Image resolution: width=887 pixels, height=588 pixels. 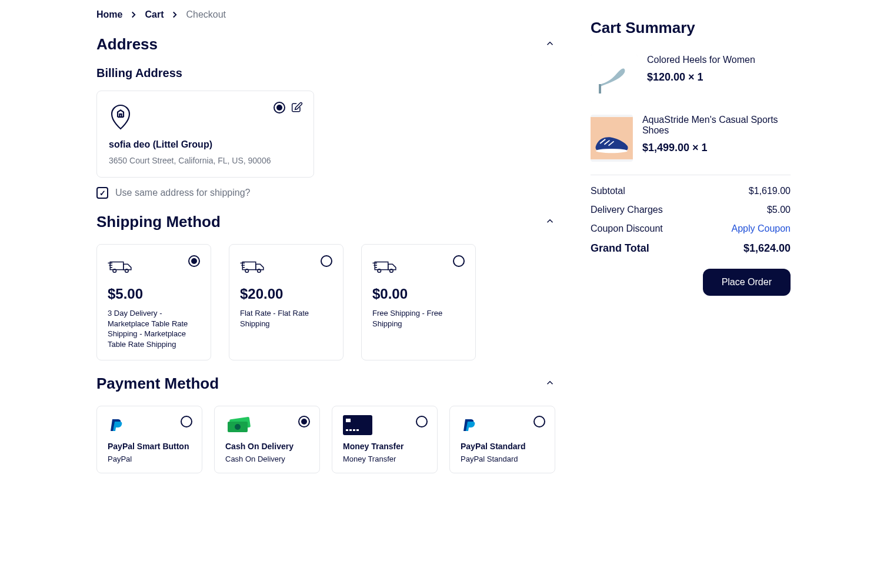 I want to click on payment-option-card: PayPal Smart ButtonPayPal, so click(x=149, y=440).